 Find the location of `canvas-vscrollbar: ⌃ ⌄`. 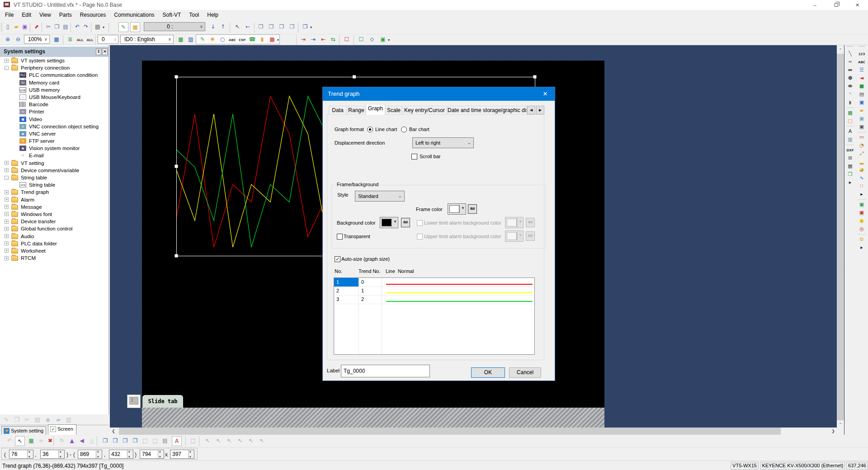

canvas-vscrollbar: ⌃ ⌄ is located at coordinates (840, 236).